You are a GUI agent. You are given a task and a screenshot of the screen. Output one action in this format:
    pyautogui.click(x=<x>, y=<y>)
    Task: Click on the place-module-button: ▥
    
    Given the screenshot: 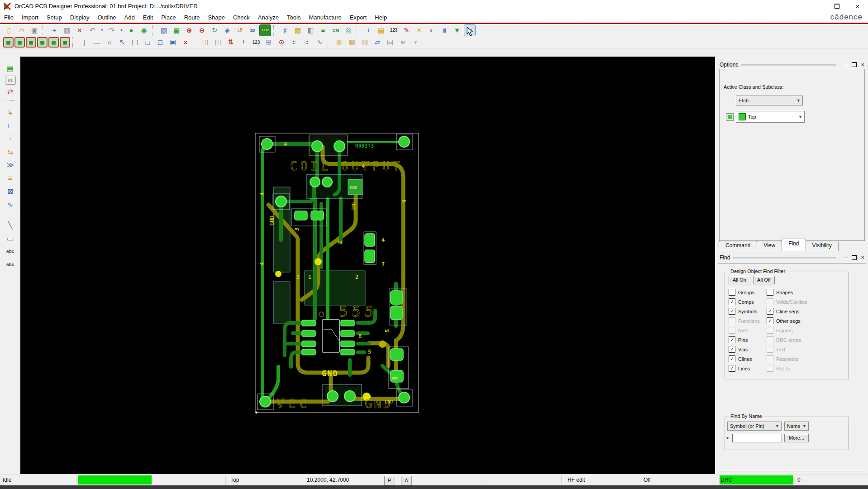 What is the action you would take?
    pyautogui.click(x=352, y=42)
    